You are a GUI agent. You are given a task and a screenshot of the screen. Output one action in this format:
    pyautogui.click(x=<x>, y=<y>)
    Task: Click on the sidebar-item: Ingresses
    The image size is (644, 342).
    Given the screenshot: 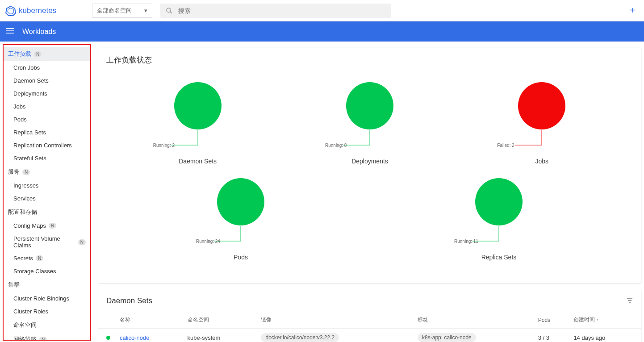 What is the action you would take?
    pyautogui.click(x=47, y=186)
    